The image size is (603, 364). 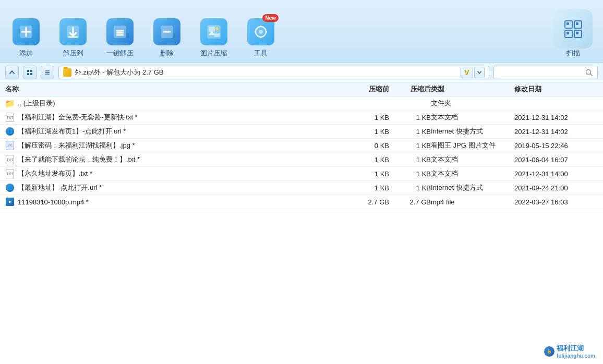 What do you see at coordinates (167, 32) in the screenshot?
I see `delete-icon` at bounding box center [167, 32].